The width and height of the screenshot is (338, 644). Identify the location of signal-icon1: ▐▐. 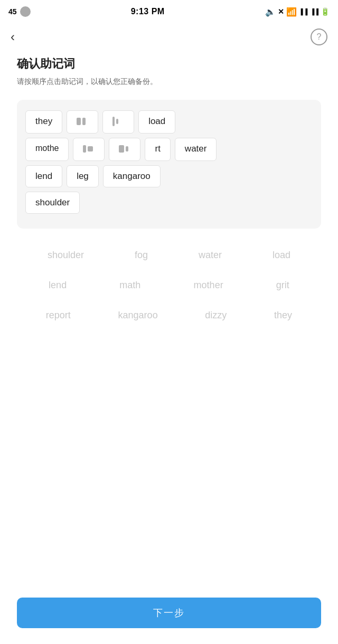
(304, 12).